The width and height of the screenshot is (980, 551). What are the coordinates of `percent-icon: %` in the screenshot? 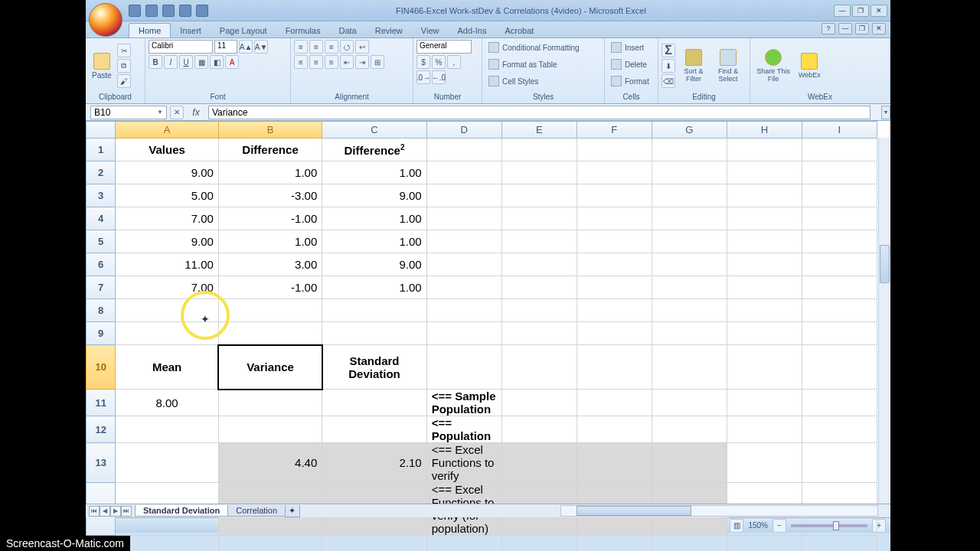 It's located at (439, 62).